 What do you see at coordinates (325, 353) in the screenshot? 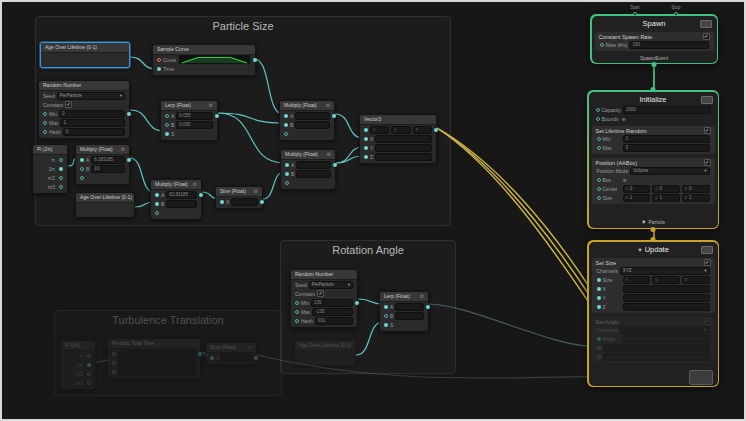
I see `node-age-over-lifetime-3: Age Over Lifetime (0-1)` at bounding box center [325, 353].